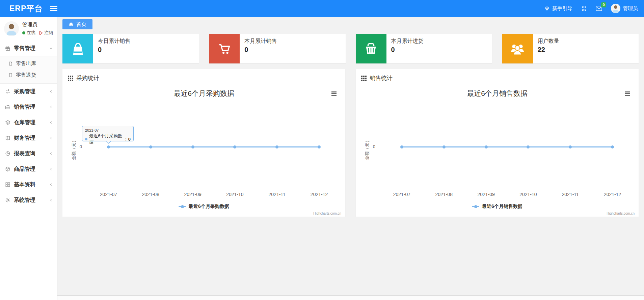  What do you see at coordinates (29, 159) in the screenshot?
I see `sidebar: 管理员 在线 注销 零售管理` at bounding box center [29, 159].